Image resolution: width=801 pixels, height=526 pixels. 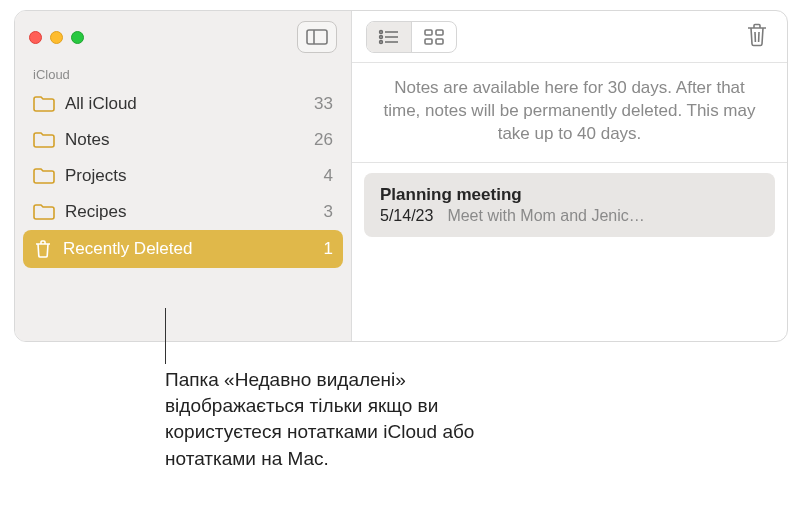 I want to click on delete-note-button, so click(x=757, y=37).